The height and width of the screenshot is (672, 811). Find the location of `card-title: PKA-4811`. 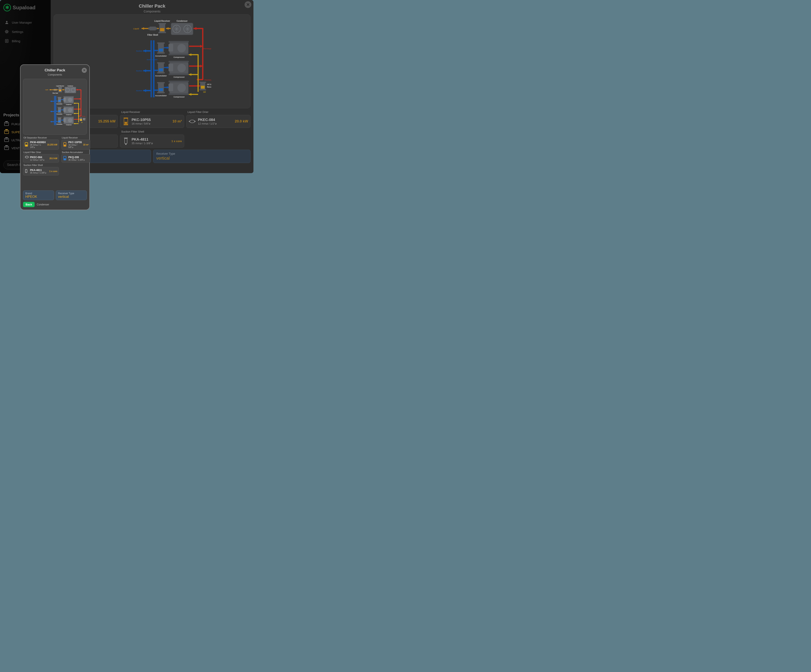

card-title: PKA-4811 is located at coordinates (151, 140).